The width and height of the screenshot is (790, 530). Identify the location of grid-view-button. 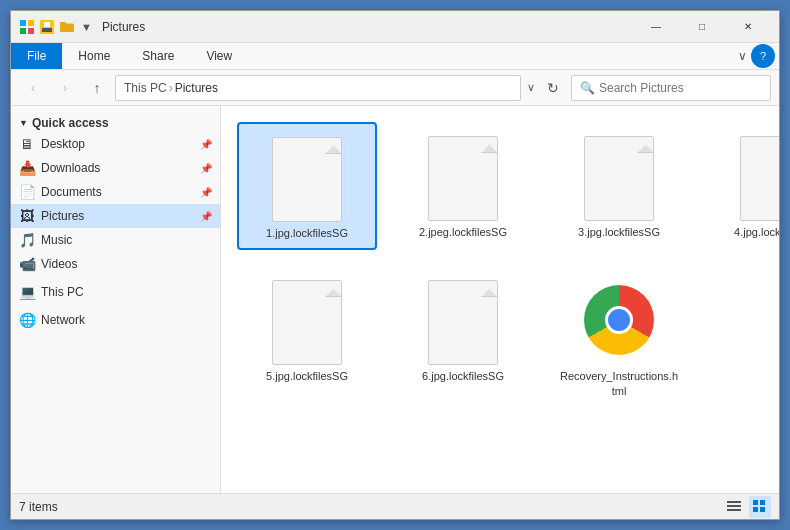
(760, 507).